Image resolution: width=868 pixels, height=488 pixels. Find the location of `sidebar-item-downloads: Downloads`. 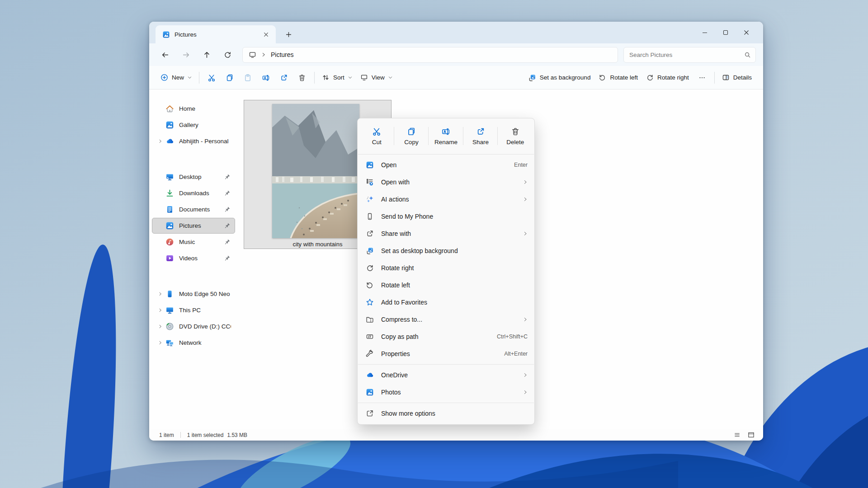

sidebar-item-downloads: Downloads is located at coordinates (193, 193).